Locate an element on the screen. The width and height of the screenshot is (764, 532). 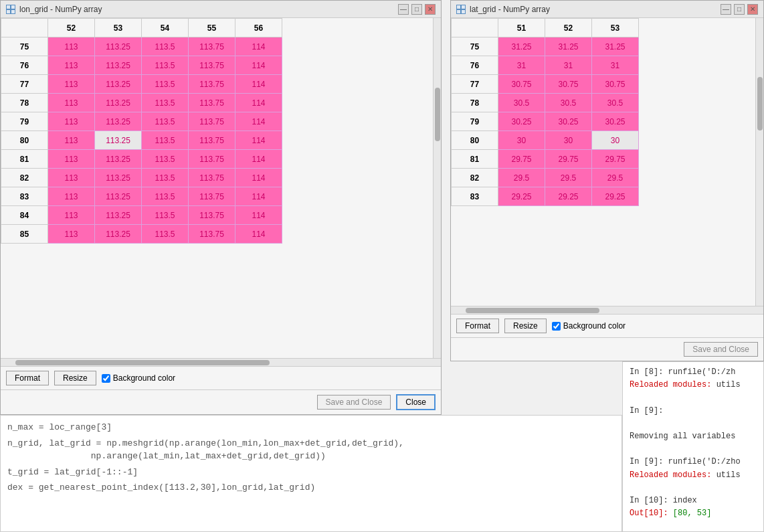
lat-scrollbar-v is located at coordinates (759, 162).